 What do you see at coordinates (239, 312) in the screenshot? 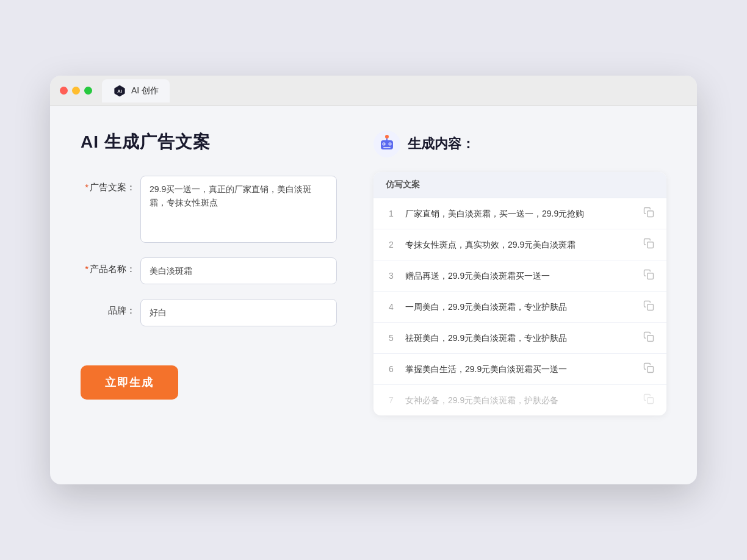
I see `brand-input` at bounding box center [239, 312].